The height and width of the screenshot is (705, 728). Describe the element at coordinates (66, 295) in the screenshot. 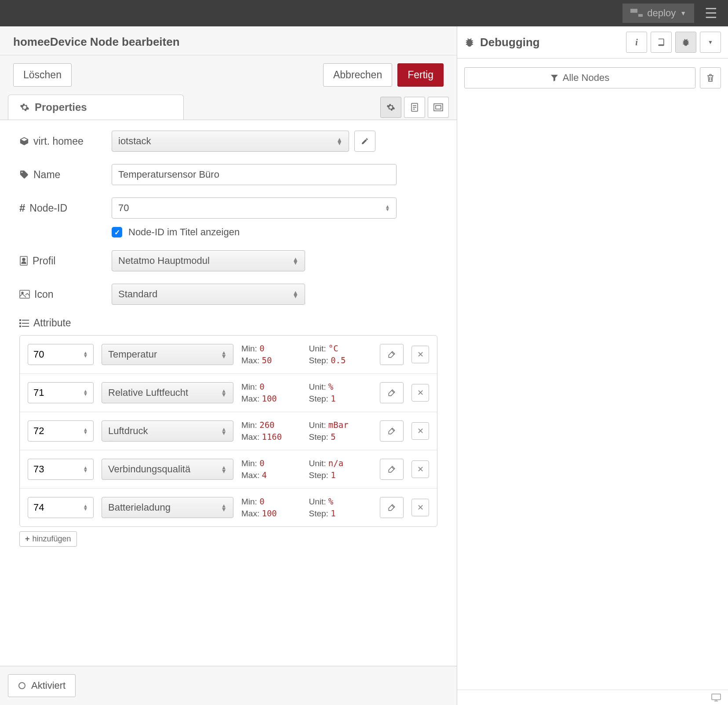

I see `icon-label: Icon` at that location.